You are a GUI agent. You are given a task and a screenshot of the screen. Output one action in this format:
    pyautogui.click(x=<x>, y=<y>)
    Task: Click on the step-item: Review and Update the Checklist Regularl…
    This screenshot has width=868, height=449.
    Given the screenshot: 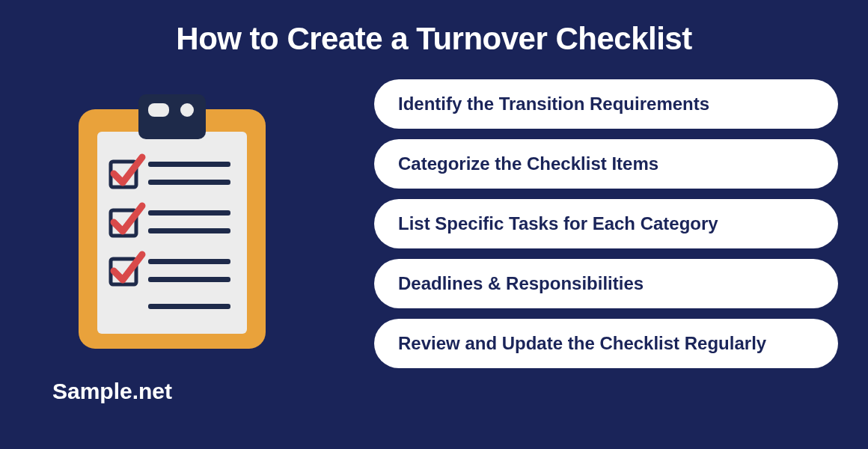 What is the action you would take?
    pyautogui.click(x=606, y=343)
    